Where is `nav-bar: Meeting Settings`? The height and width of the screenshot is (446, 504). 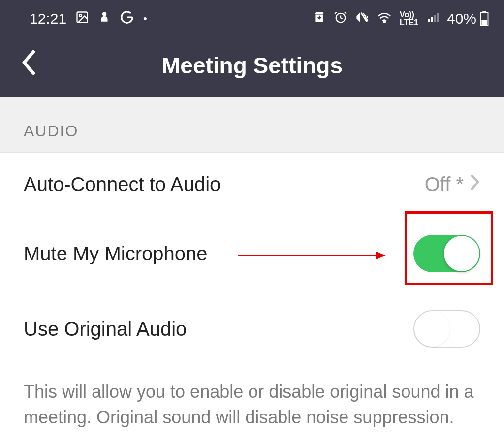
nav-bar: Meeting Settings is located at coordinates (252, 65).